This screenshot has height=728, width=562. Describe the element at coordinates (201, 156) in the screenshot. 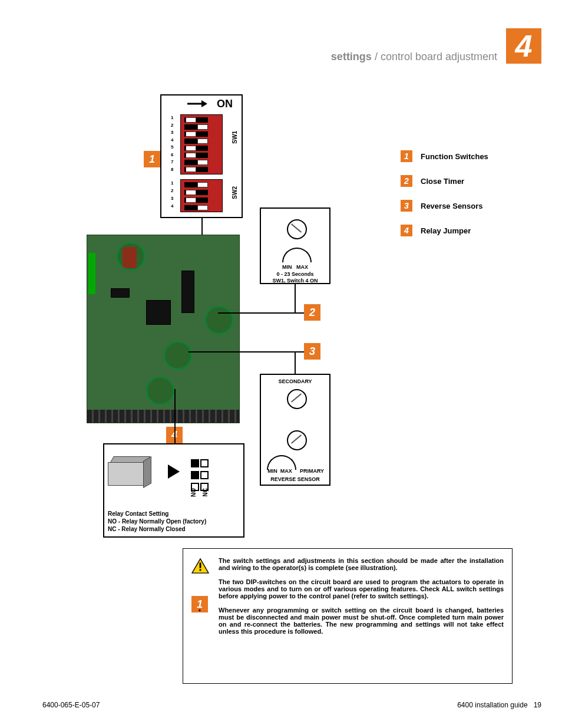

I see `dip-switch-diagram: ON 12345678 1234 SW1 SW2` at that location.